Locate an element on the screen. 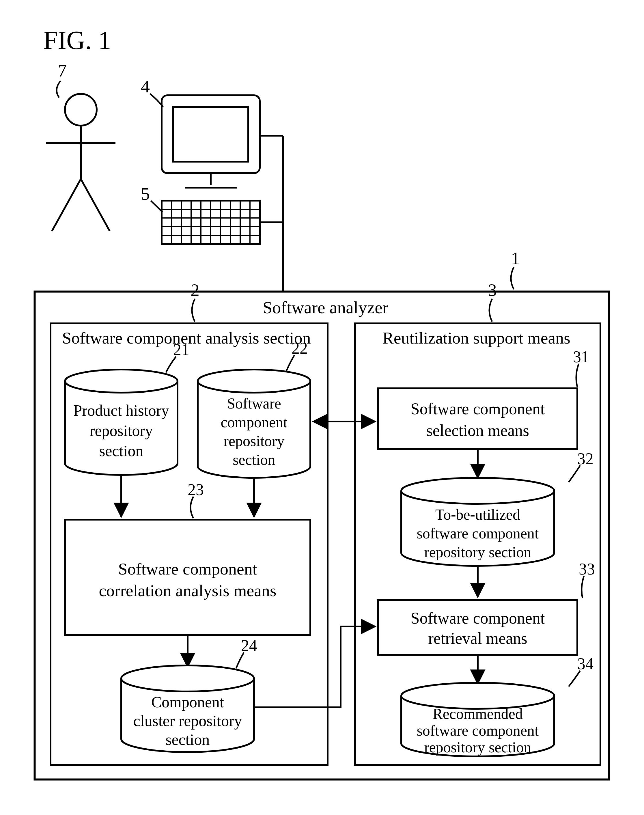  product-history-line3: section is located at coordinates (121, 451).